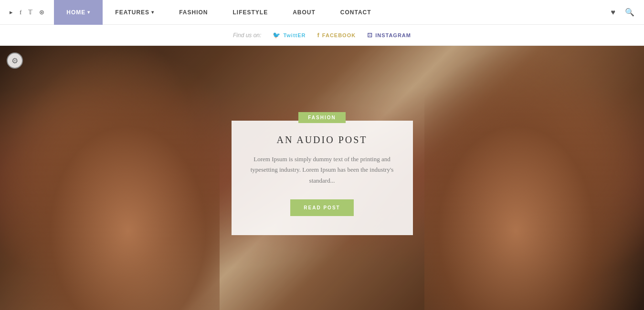 The image size is (644, 310). What do you see at coordinates (135, 12) in the screenshot?
I see `nav-features: FEATURES ▾` at bounding box center [135, 12].